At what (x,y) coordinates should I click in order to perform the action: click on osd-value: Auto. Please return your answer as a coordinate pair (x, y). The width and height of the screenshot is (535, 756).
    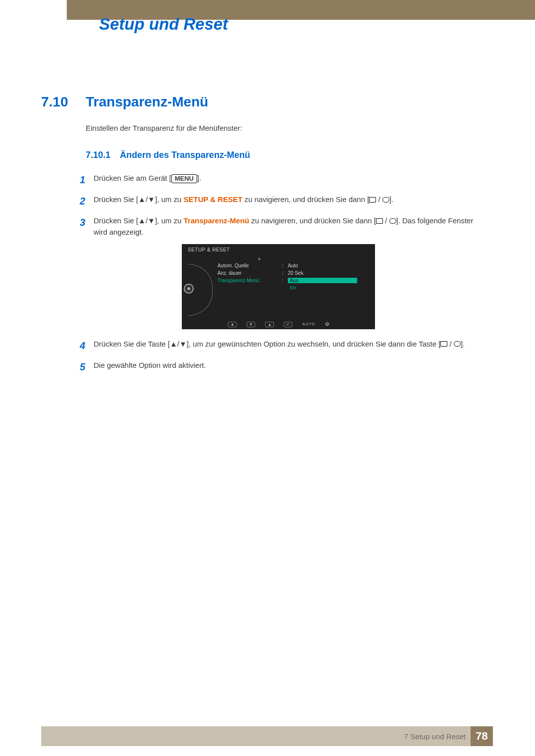
    Looking at the image, I should click on (293, 265).